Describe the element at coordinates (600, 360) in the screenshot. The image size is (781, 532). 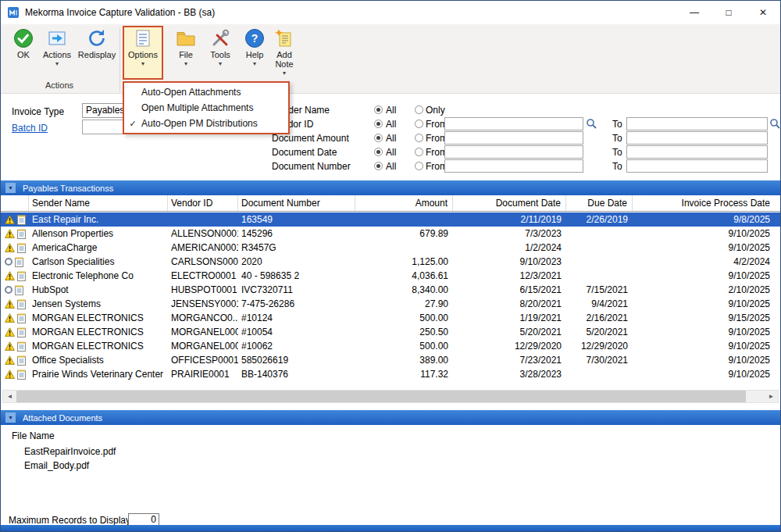
I see `cell-due-date: 7/30/2021` at that location.